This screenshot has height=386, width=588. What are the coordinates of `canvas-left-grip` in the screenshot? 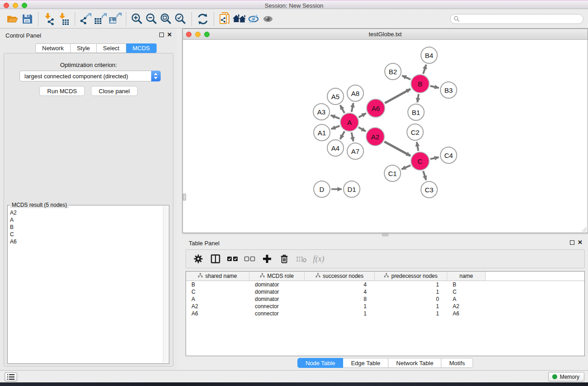 It's located at (185, 197).